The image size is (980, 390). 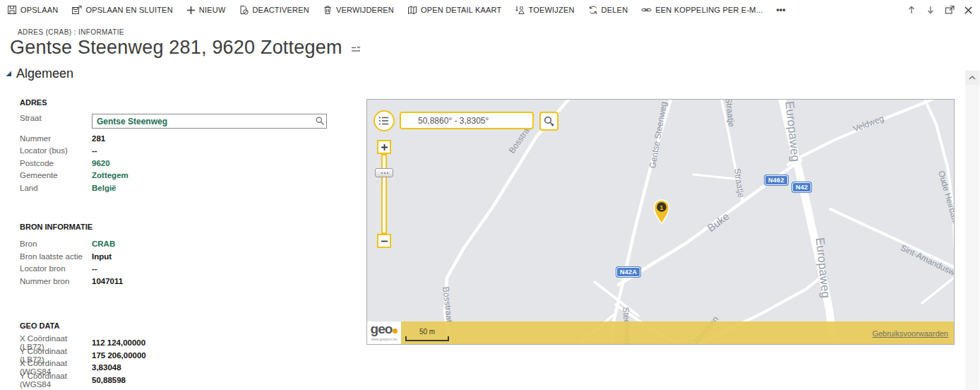 What do you see at coordinates (544, 10) in the screenshot?
I see `assign-button: TOEWIJZEN` at bounding box center [544, 10].